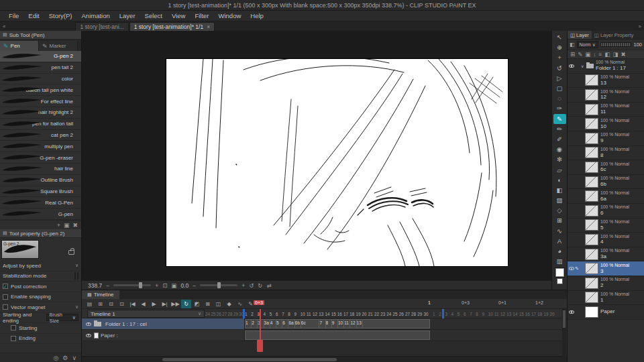 Image resolution: width=644 pixels, height=362 pixels. Describe the element at coordinates (606, 124) in the screenshot. I see `layer-row: 100 % Normal10` at that location.